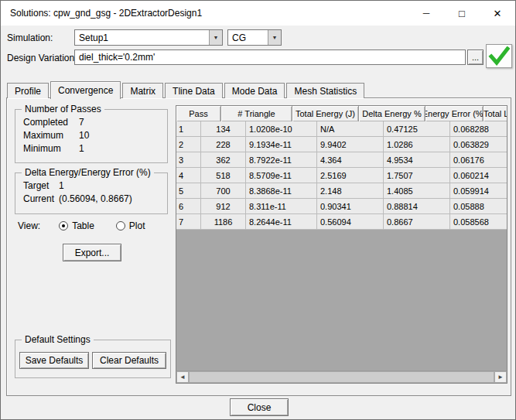 This screenshot has width=516, height=420. Describe the element at coordinates (224, 191) in the screenshot. I see `cell-triangles: 700` at that location.